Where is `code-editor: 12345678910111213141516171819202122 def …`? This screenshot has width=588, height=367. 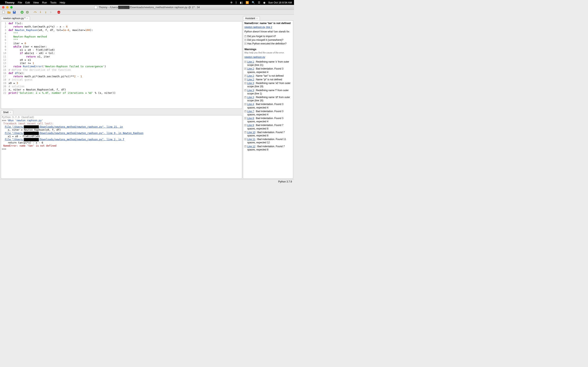 code-editor: 12345678910111213141516171819202122 def … is located at coordinates (121, 65).